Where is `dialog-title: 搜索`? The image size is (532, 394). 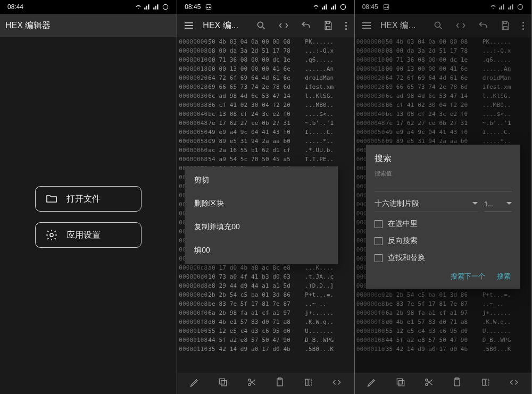 dialog-title: 搜索 is located at coordinates (443, 162).